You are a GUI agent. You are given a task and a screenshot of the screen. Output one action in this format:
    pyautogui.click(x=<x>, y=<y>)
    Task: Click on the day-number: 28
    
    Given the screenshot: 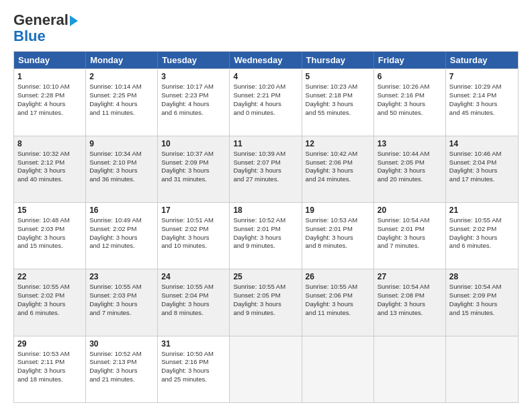 What is the action you would take?
    pyautogui.click(x=482, y=277)
    